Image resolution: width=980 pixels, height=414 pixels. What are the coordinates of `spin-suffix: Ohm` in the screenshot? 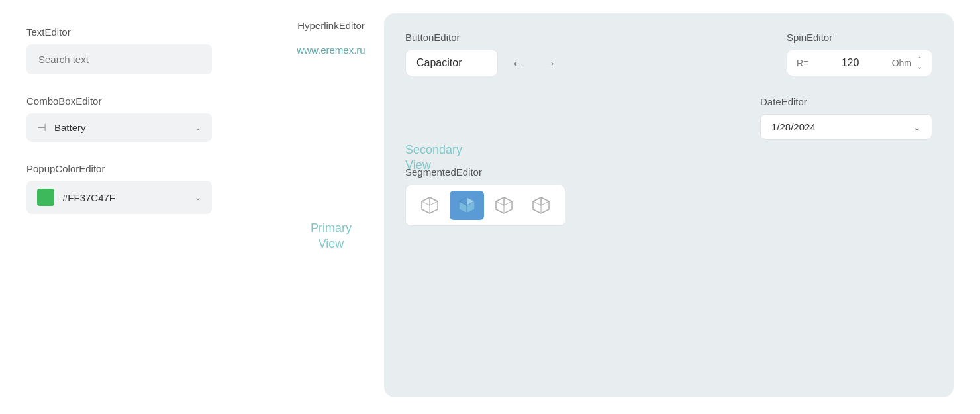 It's located at (902, 63).